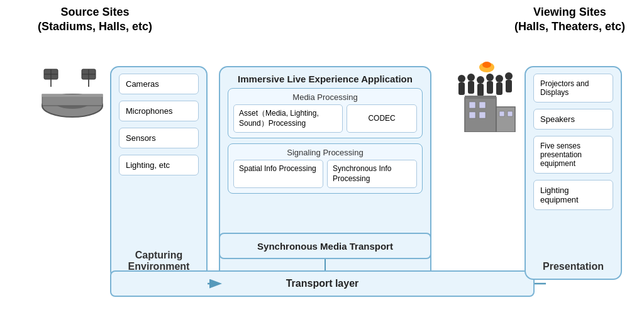 The height and width of the screenshot is (322, 644). I want to click on synchronous-transport-box: Synchronous Media Transport, so click(325, 246).